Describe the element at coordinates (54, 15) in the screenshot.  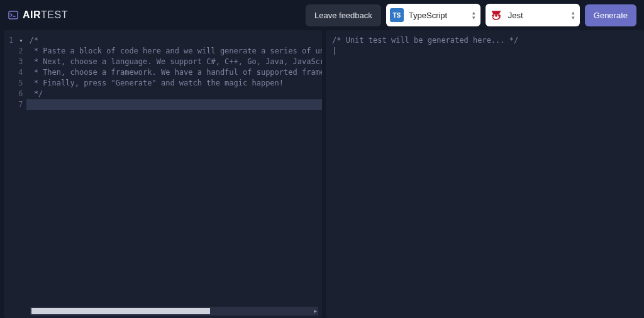
I see `logo-light: TEST` at that location.